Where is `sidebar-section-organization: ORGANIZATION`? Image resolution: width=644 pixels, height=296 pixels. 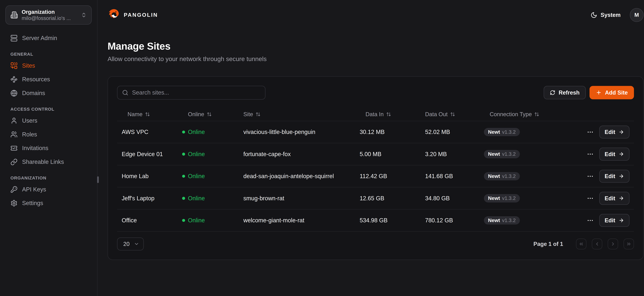
sidebar-section-organization: ORGANIZATION is located at coordinates (48, 178).